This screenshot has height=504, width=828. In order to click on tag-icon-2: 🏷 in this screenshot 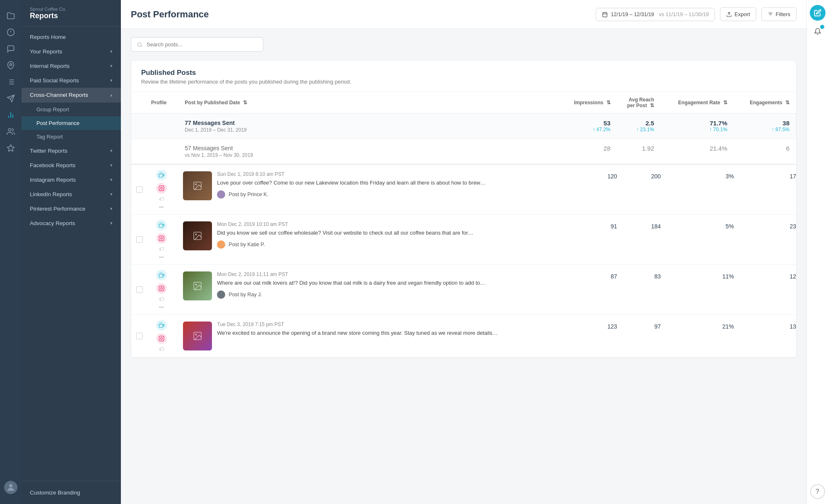, I will do `click(161, 299)`.